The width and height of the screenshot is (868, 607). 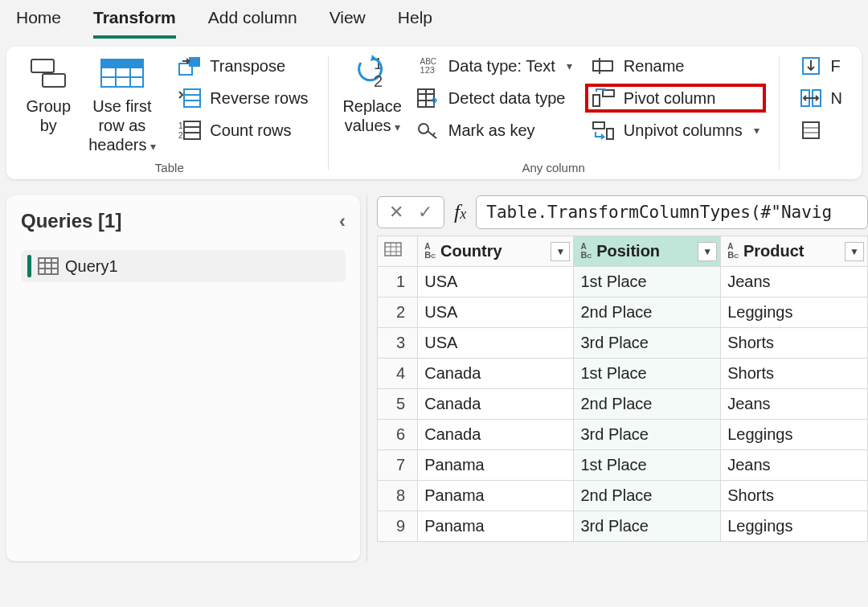 What do you see at coordinates (494, 130) in the screenshot?
I see `mark-as-key-button: Mark as key` at bounding box center [494, 130].